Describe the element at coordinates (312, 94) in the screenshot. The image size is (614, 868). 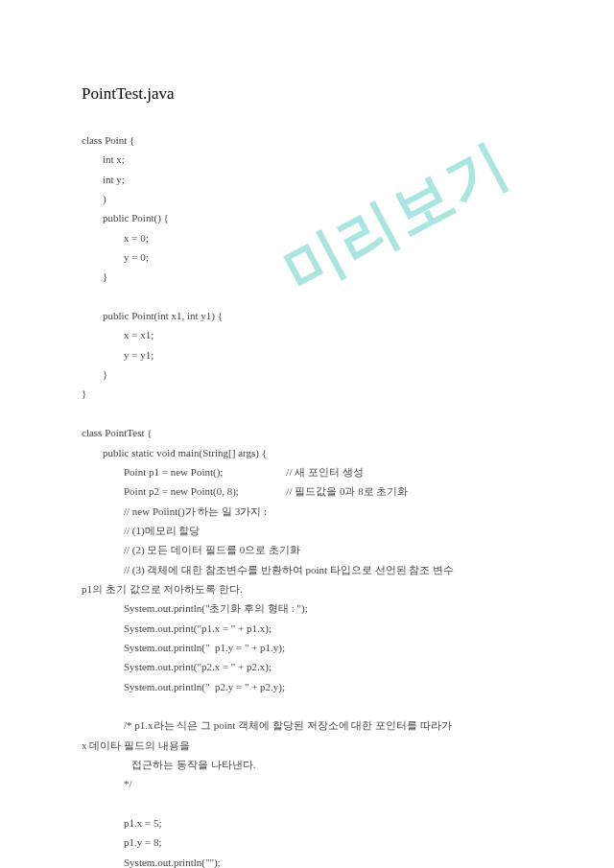
I see `document-title: PointTest.java` at that location.